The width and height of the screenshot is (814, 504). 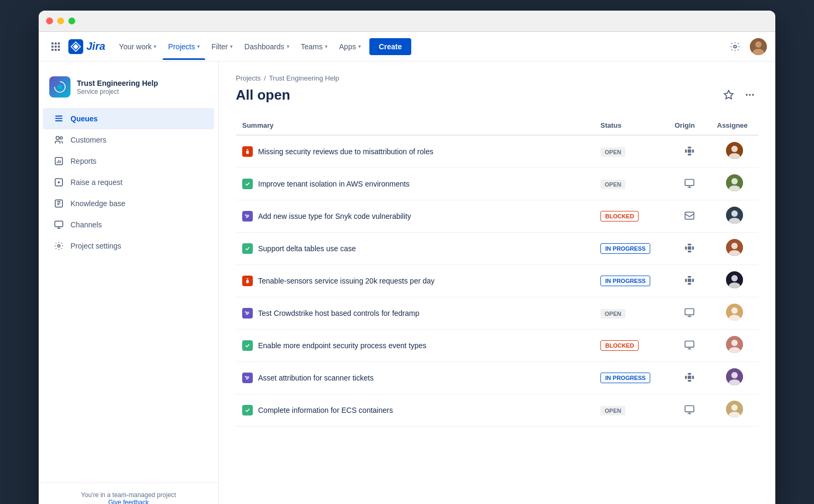 I want to click on issue-row-inner: Support delta tables use case, so click(x=415, y=249).